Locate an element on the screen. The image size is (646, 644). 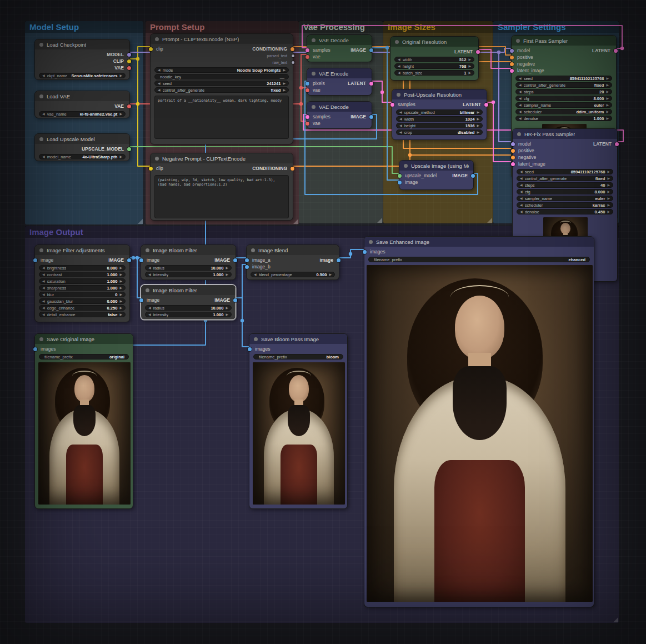
input-port-samples: samples is located at coordinates (404, 104).